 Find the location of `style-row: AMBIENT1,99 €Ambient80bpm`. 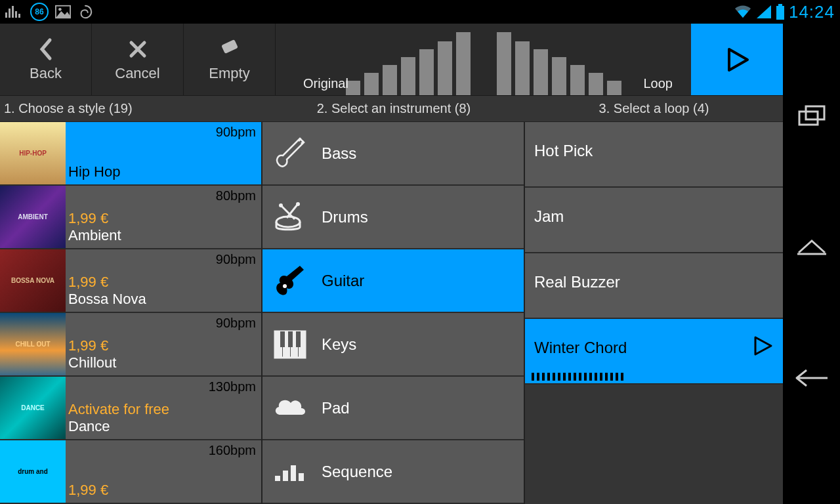

style-row: AMBIENT1,99 €Ambient80bpm is located at coordinates (131, 218).